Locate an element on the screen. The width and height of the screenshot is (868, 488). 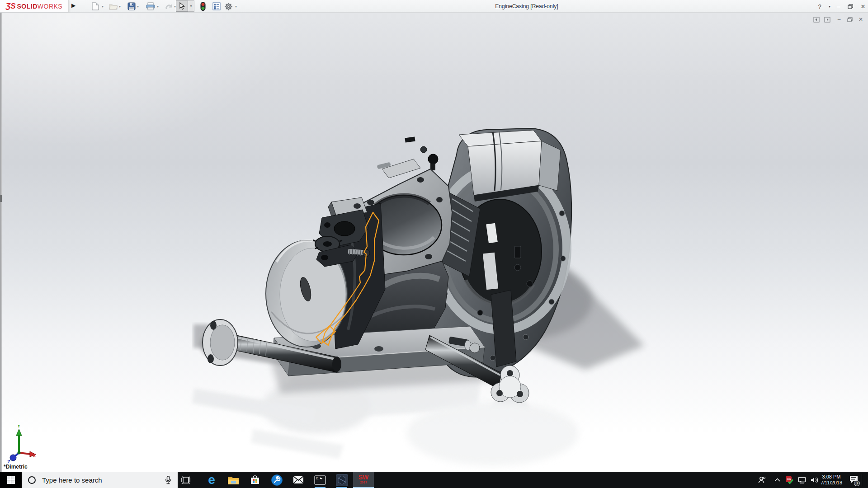
file-explorer-icon is located at coordinates (233, 480).